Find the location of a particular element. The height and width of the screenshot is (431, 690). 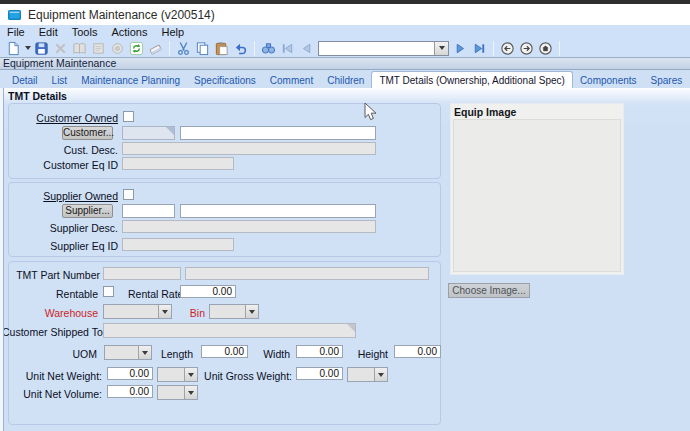

app-icon is located at coordinates (14, 15).